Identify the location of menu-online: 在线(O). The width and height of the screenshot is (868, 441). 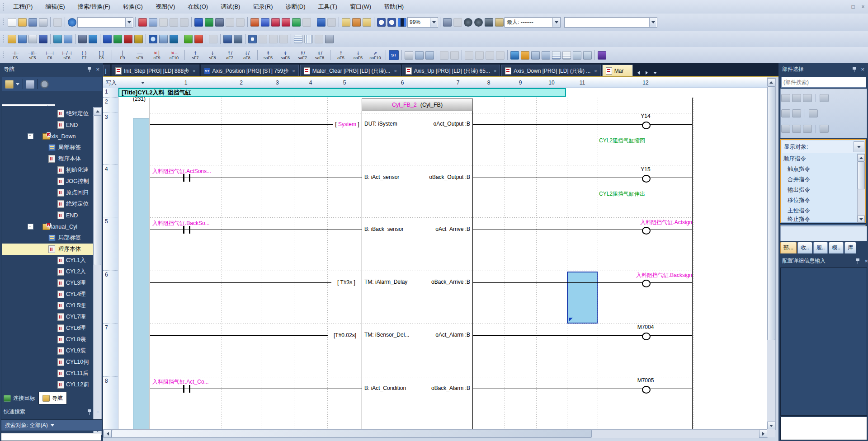
(198, 7).